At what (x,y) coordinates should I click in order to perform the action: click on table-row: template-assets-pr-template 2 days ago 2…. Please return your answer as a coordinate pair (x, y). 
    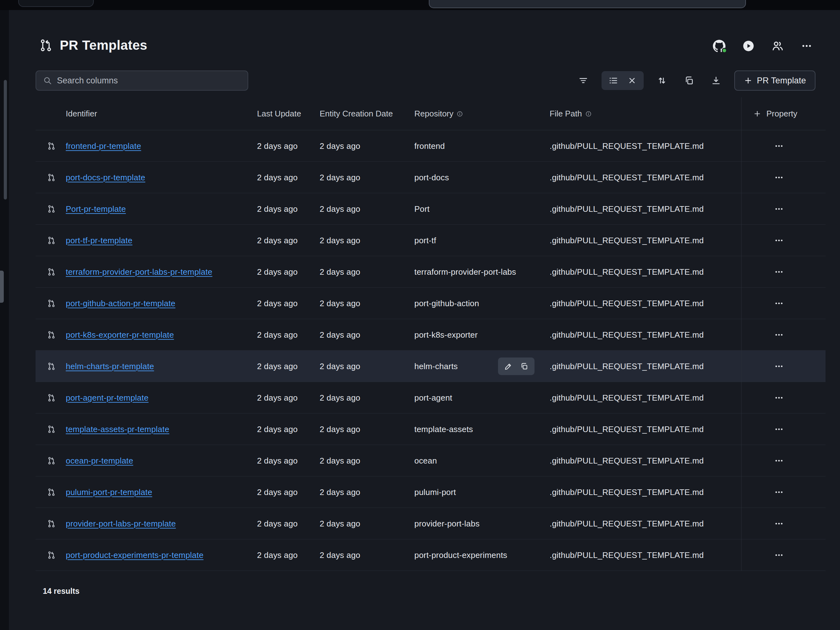
    Looking at the image, I should click on (431, 429).